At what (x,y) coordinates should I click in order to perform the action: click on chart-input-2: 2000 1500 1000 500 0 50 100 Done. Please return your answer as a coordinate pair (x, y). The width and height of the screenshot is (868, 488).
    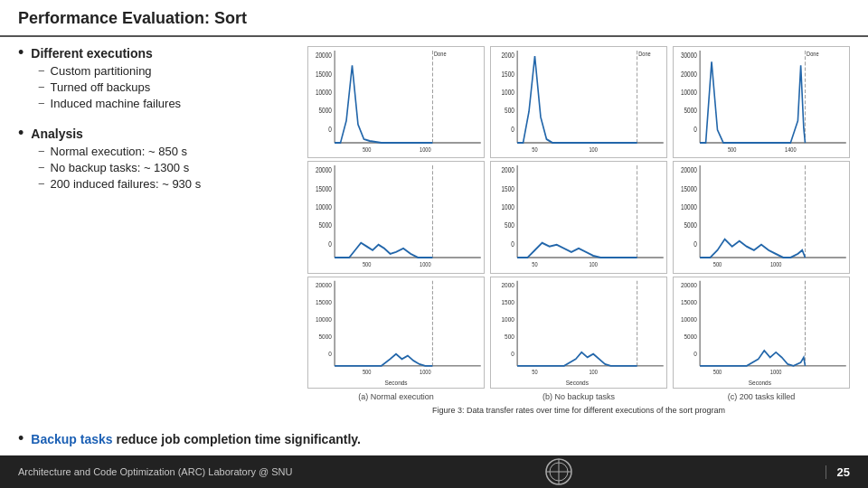
    Looking at the image, I should click on (579, 102).